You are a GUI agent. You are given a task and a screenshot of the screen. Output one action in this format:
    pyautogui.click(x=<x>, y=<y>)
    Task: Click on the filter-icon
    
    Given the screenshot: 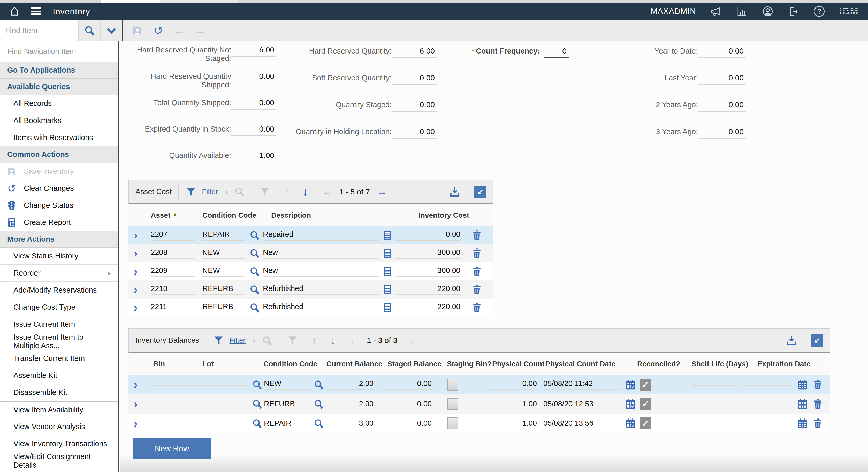 What is the action you would take?
    pyautogui.click(x=191, y=192)
    